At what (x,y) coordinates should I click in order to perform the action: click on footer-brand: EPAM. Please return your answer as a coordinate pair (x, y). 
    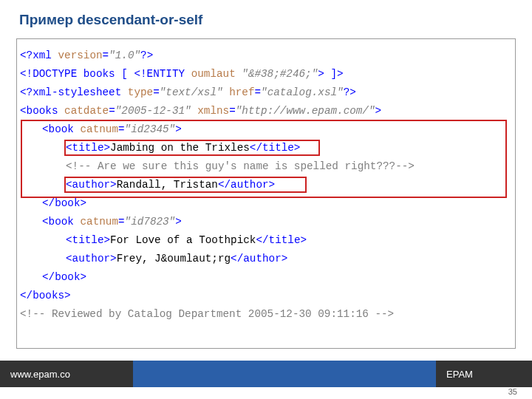
    Looking at the image, I should click on (484, 374).